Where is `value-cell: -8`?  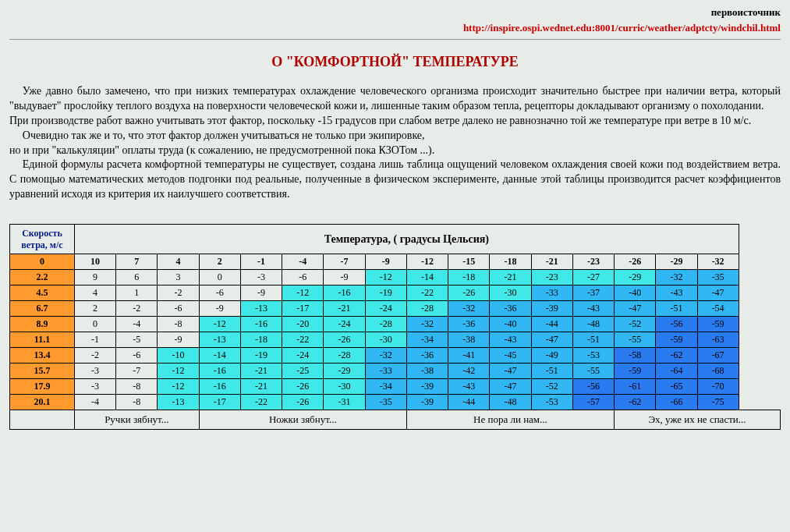
value-cell: -8 is located at coordinates (137, 386).